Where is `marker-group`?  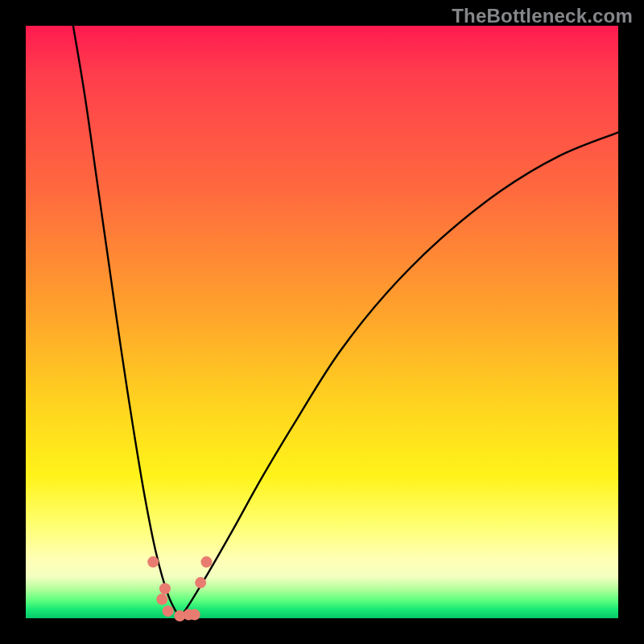 marker-group is located at coordinates (180, 589).